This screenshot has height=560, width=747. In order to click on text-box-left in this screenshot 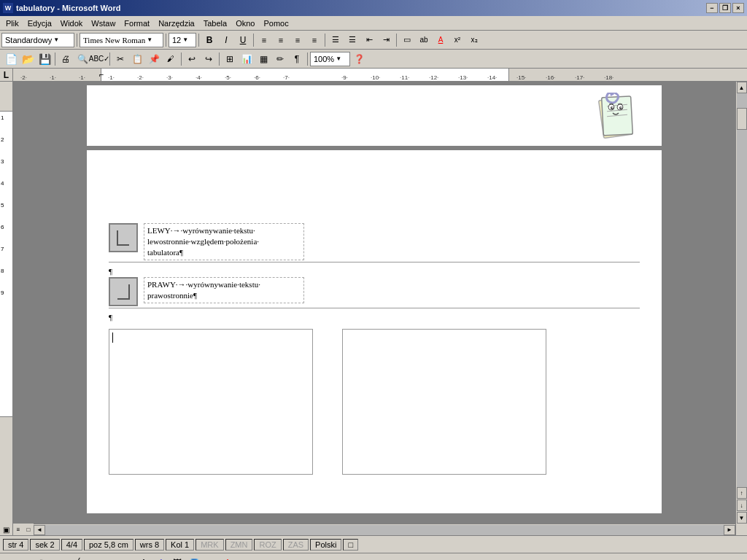, I will do `click(211, 402)`.